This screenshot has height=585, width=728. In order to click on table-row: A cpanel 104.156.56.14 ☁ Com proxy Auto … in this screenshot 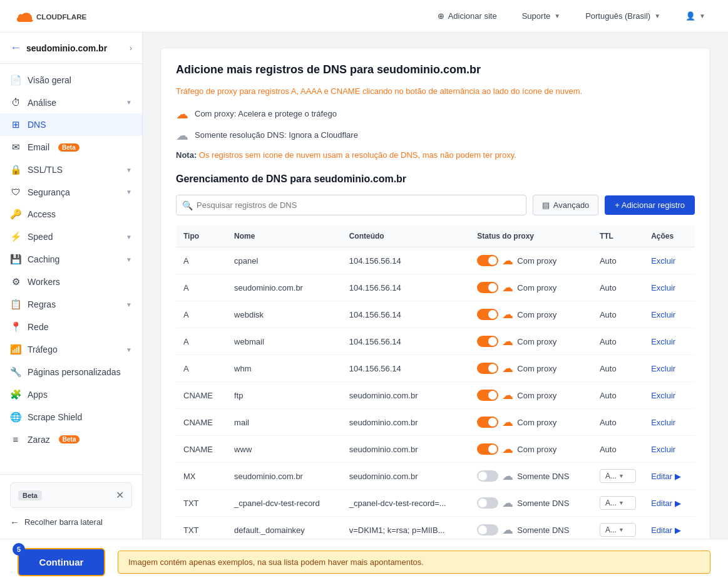, I will do `click(436, 261)`.